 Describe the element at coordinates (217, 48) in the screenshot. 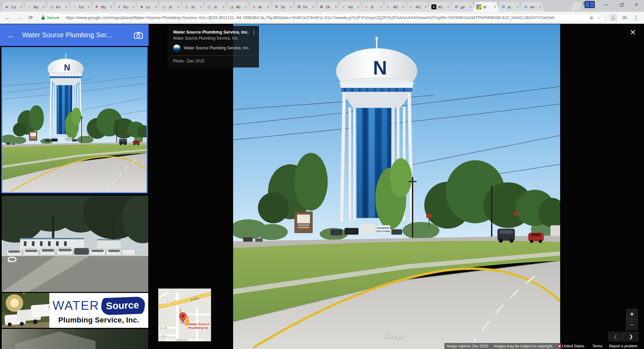

I see `attribution-link: Water Source Plumbing Service, Inc.` at that location.